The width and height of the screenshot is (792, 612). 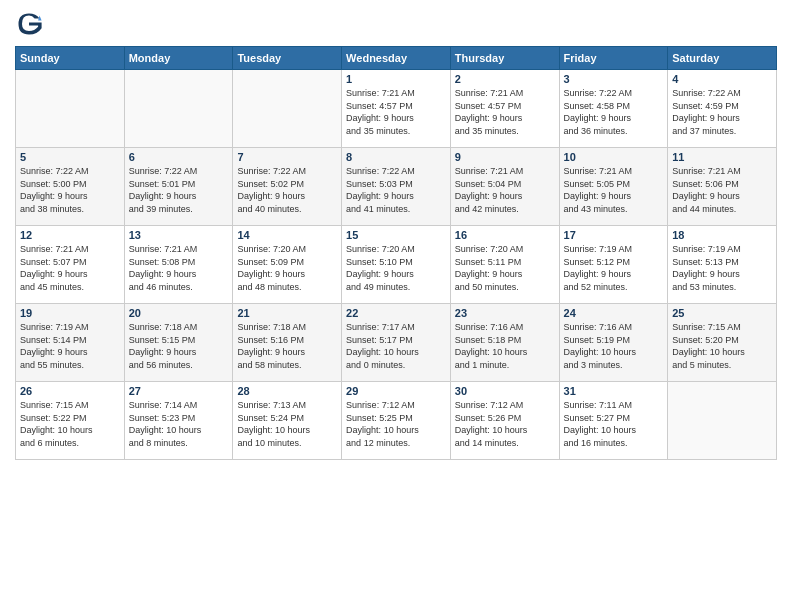 What do you see at coordinates (70, 58) in the screenshot?
I see `weekday-header: Sunday` at bounding box center [70, 58].